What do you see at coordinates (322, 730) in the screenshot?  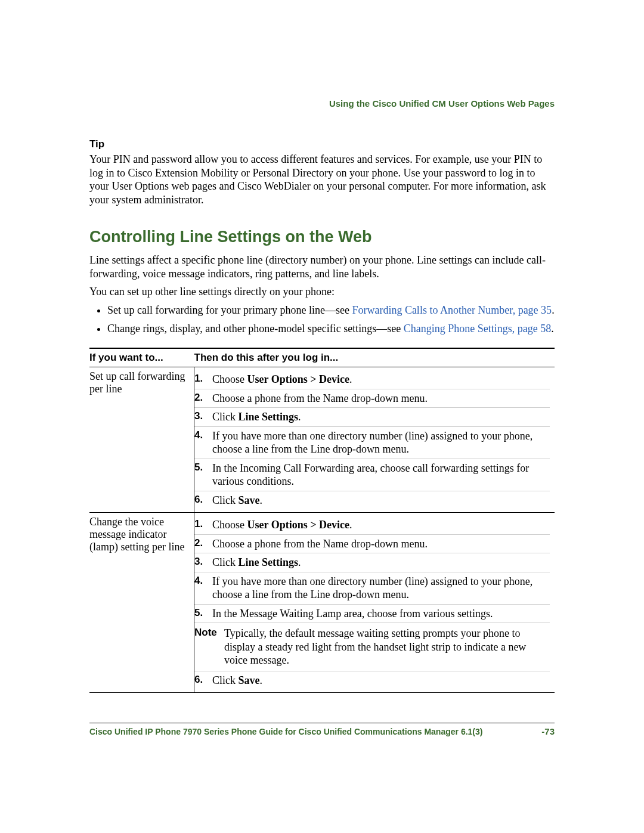 I see `page-footer: Cisco Unified IP Phone 7970 Series Phone…` at bounding box center [322, 730].